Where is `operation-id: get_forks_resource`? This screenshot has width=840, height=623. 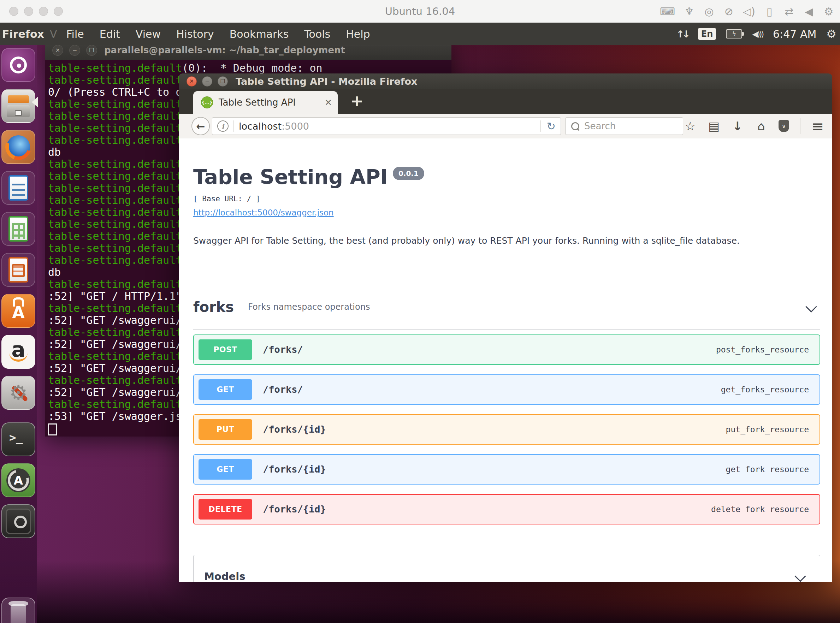
operation-id: get_forks_resource is located at coordinates (765, 390).